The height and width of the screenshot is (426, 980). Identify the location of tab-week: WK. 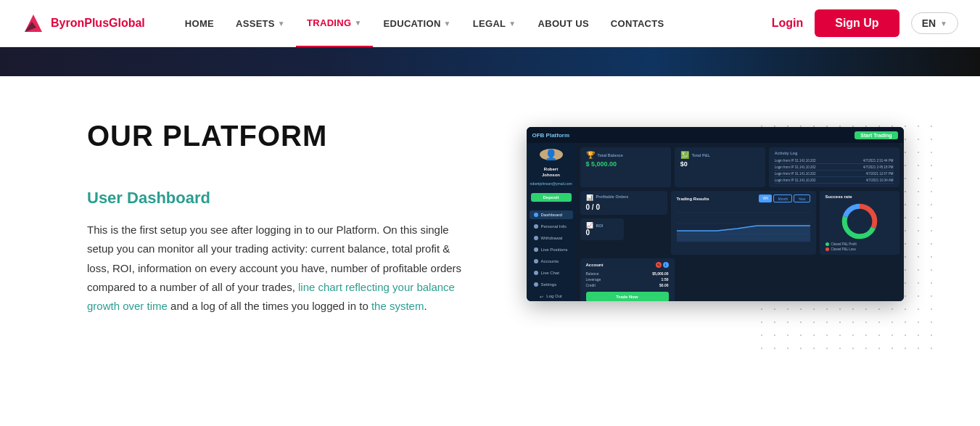
(765, 199).